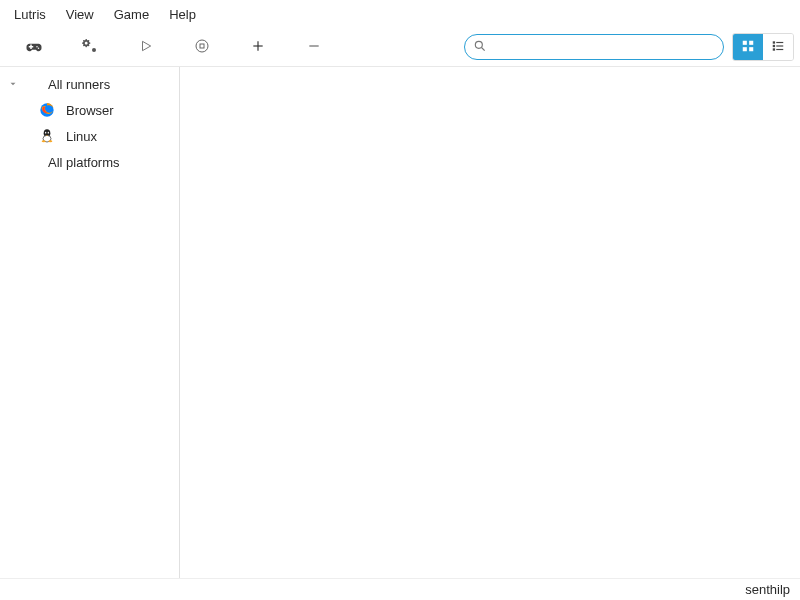  Describe the element at coordinates (34, 48) in the screenshot. I see `gamepad-icon` at that location.